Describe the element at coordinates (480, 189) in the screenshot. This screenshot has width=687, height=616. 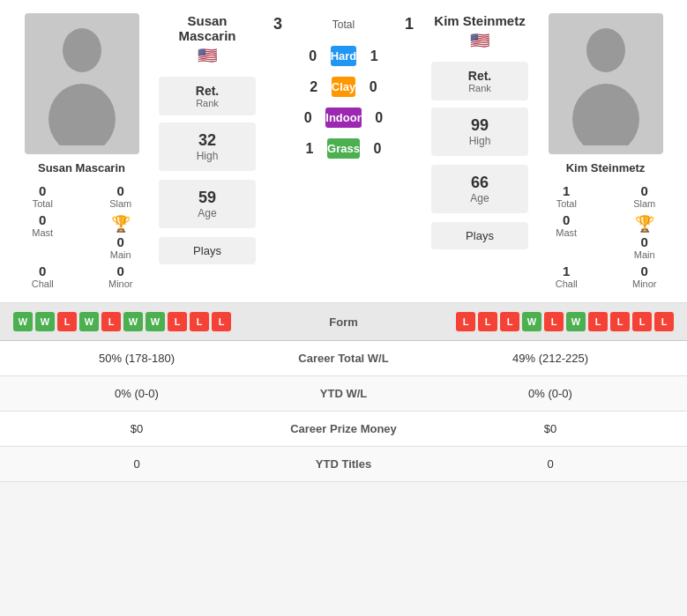
I see `player2-age-box: 66 Age` at that location.